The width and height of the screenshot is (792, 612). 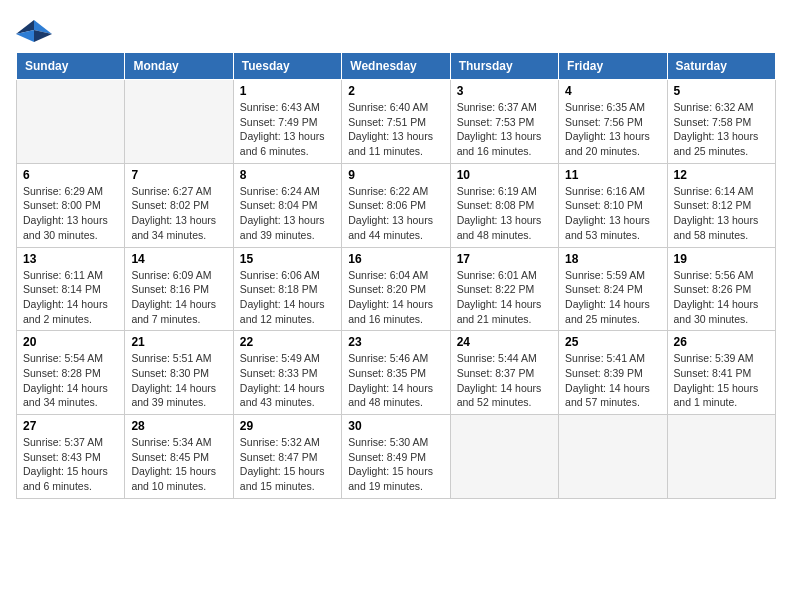 I want to click on week-row-2: 6Sunrise: 6:29 AM Sunset: 8:00 PM Daylig…, so click(x=396, y=205).